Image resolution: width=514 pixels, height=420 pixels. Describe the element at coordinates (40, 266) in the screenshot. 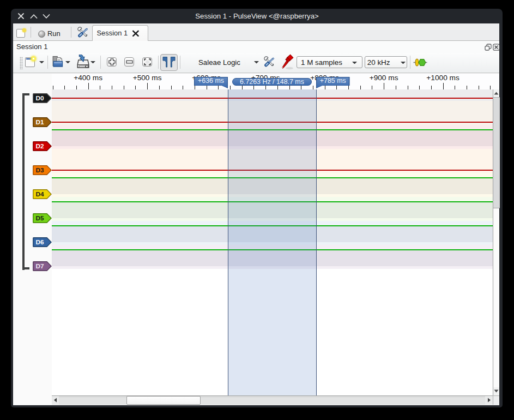

I see `svg-text: D7` at that location.